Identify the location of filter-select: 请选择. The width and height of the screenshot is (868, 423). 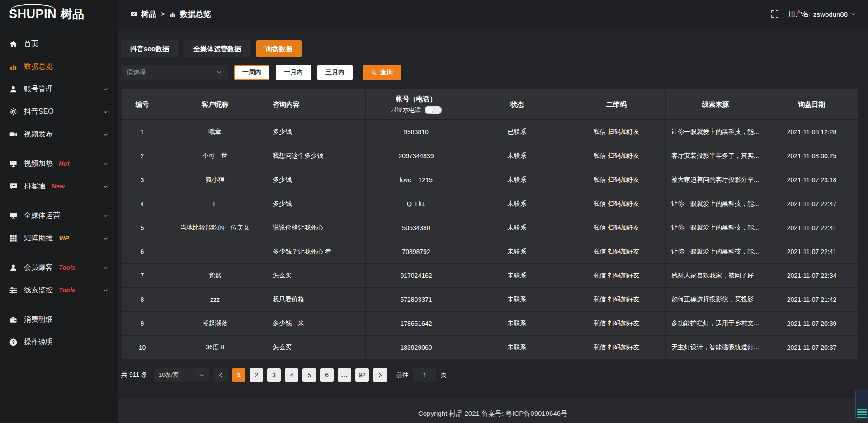
(175, 72).